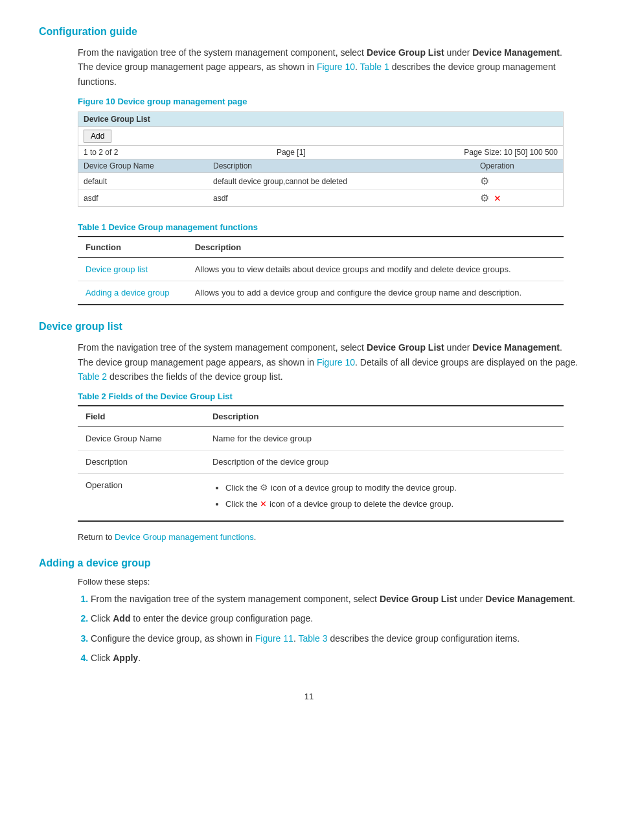 The image size is (618, 840). Describe the element at coordinates (347, 198) in the screenshot. I see `dg-row-asdf-desc: asdf` at that location.